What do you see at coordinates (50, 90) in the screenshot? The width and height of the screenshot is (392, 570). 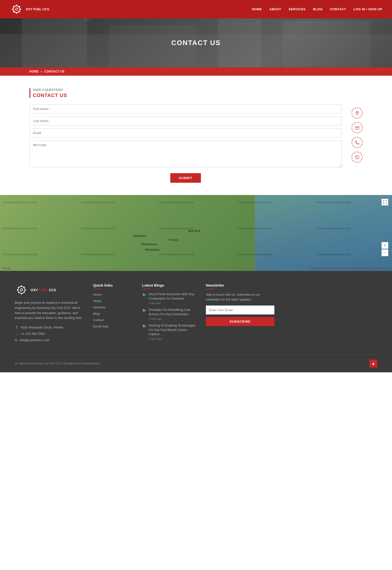 I see `section-subtitle: HAVE A QUESTION?` at bounding box center [50, 90].